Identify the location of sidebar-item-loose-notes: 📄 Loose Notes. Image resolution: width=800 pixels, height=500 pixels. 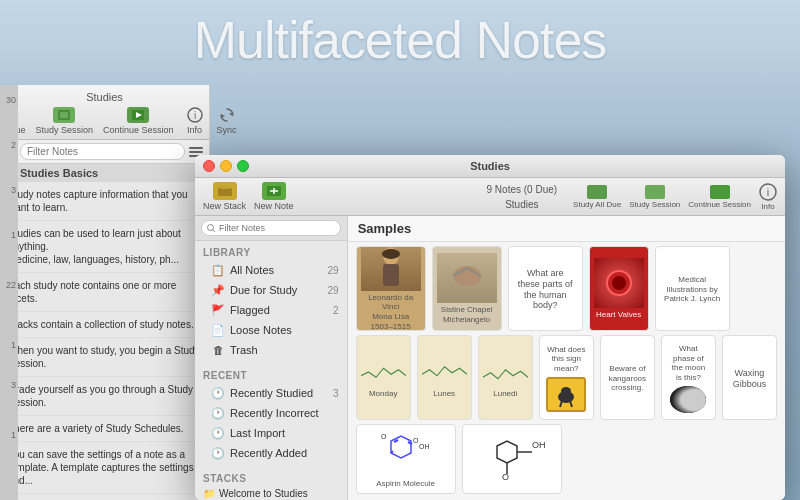
(271, 330).